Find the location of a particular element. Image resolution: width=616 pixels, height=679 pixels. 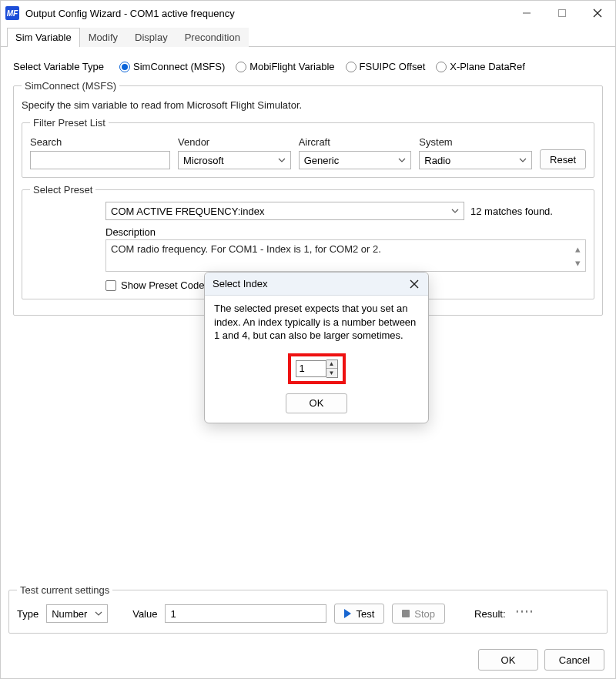

stop-button-label: Stop is located at coordinates (425, 614).